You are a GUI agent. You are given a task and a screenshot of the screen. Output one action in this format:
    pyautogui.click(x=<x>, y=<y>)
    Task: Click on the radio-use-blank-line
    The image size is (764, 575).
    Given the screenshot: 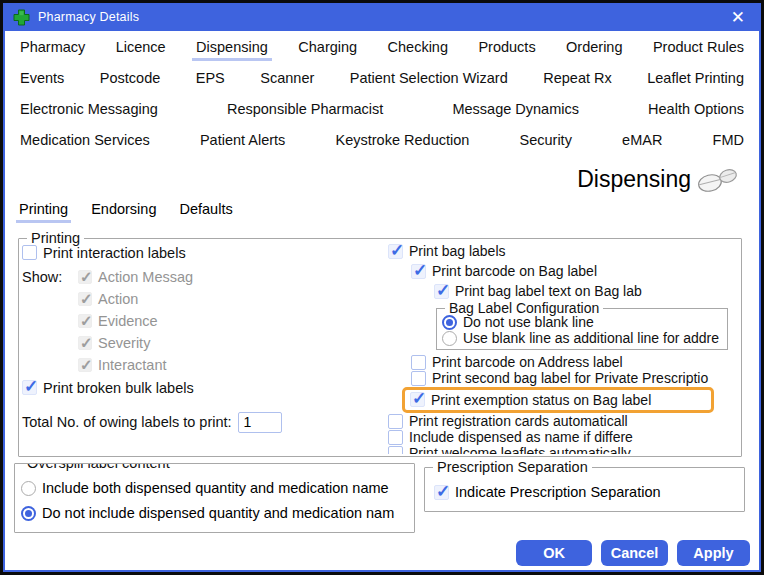 What is the action you would take?
    pyautogui.click(x=450, y=338)
    